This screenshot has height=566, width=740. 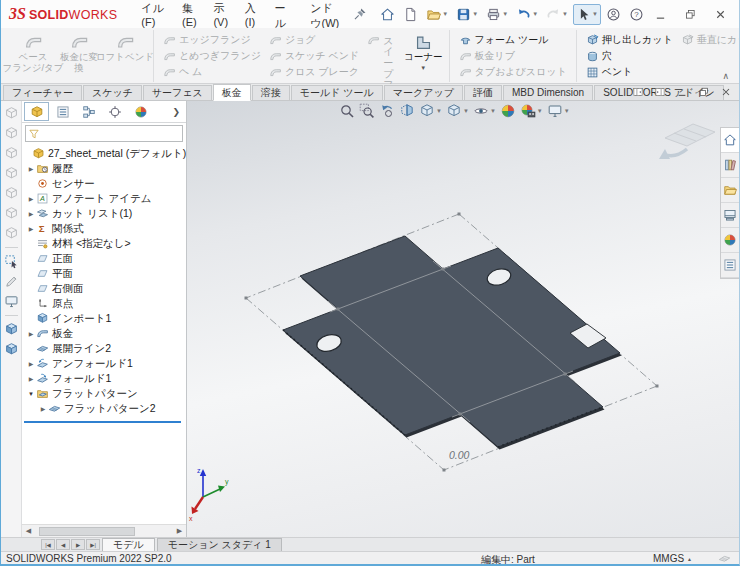 I want to click on home-button, so click(x=388, y=14).